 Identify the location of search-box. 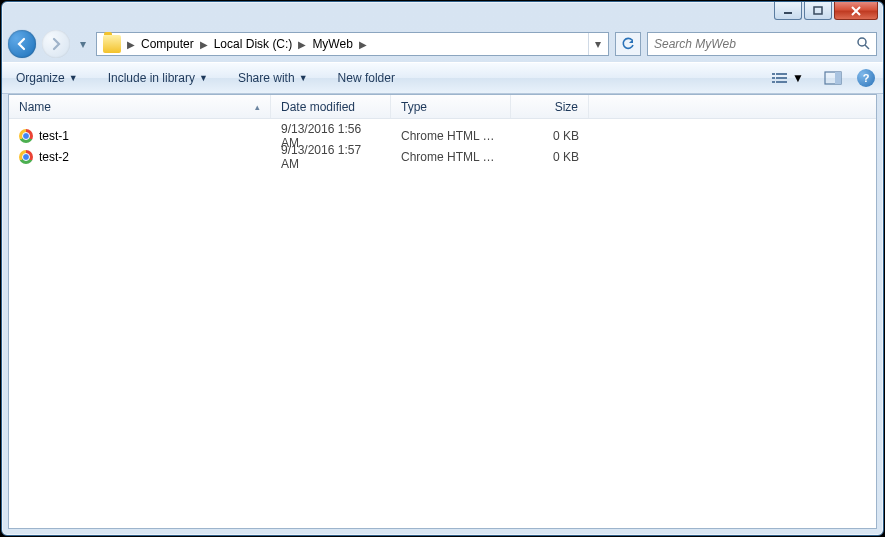
(762, 44).